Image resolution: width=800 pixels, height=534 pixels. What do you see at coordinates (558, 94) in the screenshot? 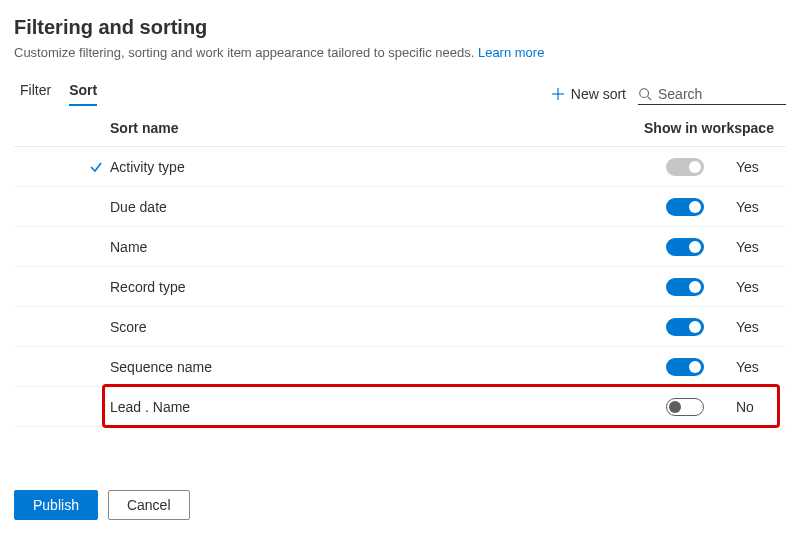
I see `plus-icon` at bounding box center [558, 94].